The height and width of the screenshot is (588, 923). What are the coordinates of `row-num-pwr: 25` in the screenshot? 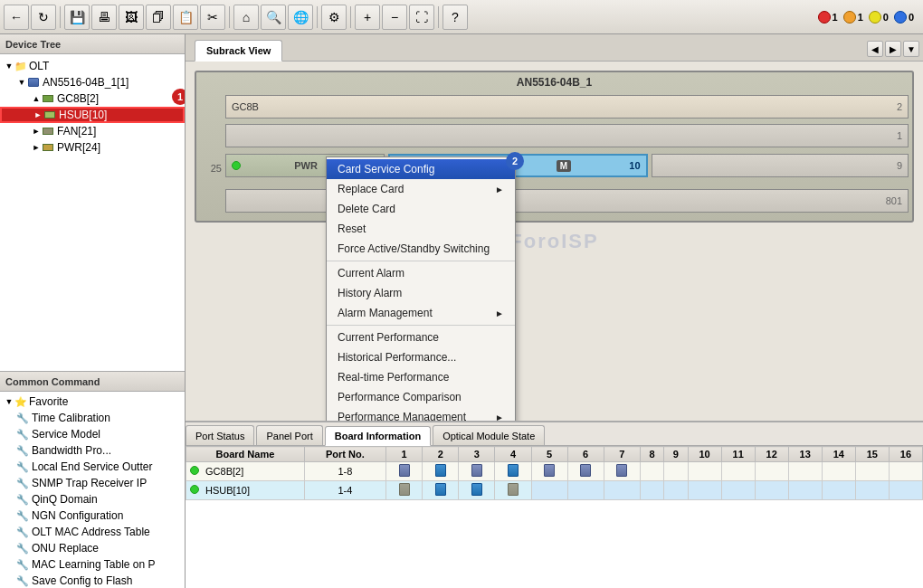 It's located at (211, 168).